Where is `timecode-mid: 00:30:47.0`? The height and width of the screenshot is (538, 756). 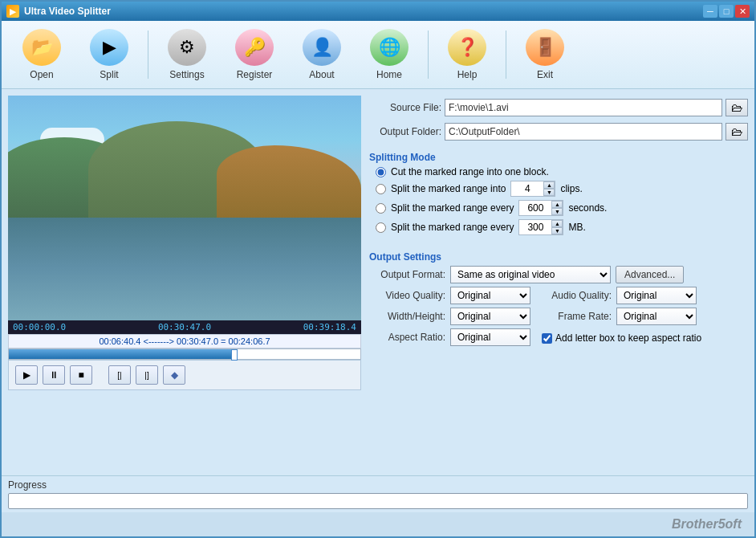 timecode-mid: 00:30:47.0 is located at coordinates (185, 328).